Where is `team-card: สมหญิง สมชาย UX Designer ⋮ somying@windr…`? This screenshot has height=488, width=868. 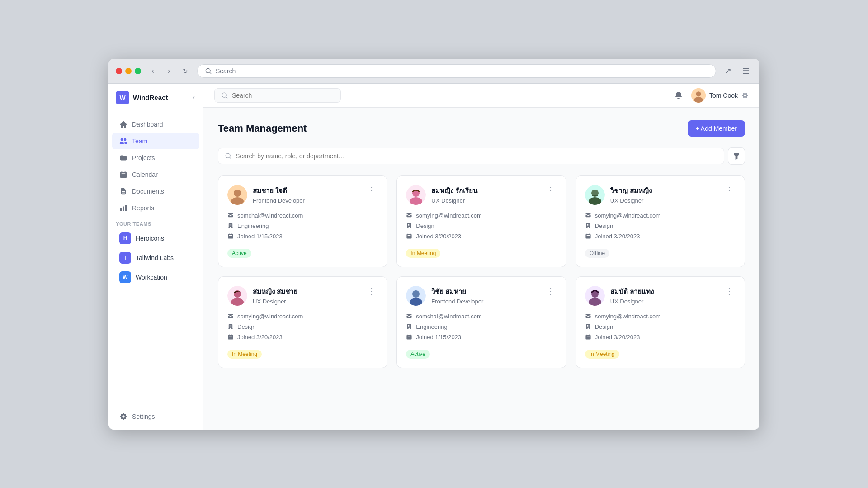
team-card: สมหญิง สมชาย UX Designer ⋮ somying@windr… is located at coordinates (303, 322).